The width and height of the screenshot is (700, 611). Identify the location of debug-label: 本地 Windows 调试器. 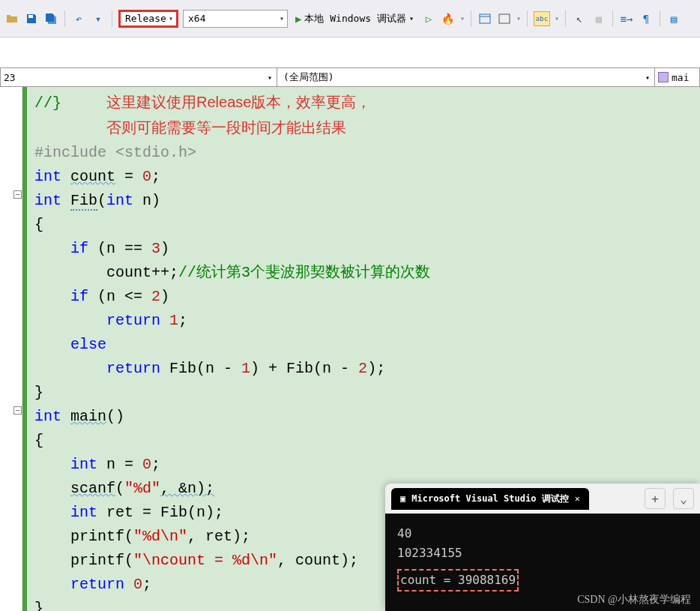
(355, 19).